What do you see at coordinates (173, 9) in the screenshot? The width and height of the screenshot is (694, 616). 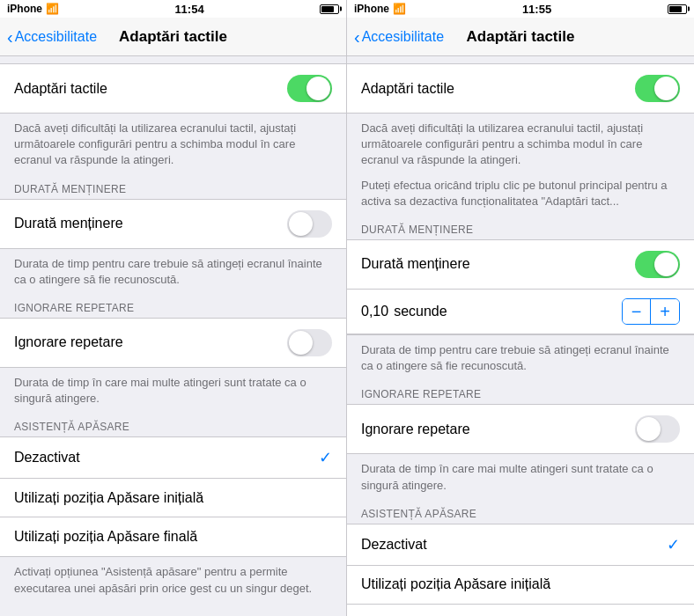 I see `status-bar-left: iPhone 📶 11:54` at bounding box center [173, 9].